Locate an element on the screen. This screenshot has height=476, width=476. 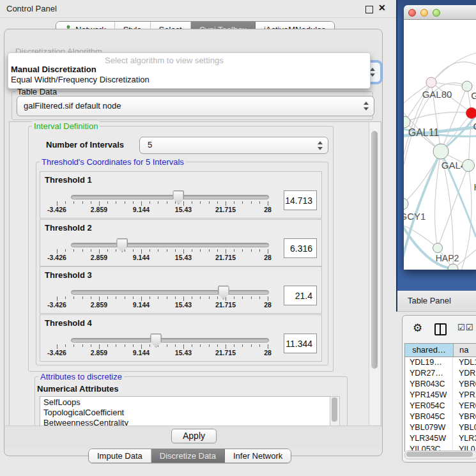
gear-icon: ⚙ is located at coordinates (418, 328).